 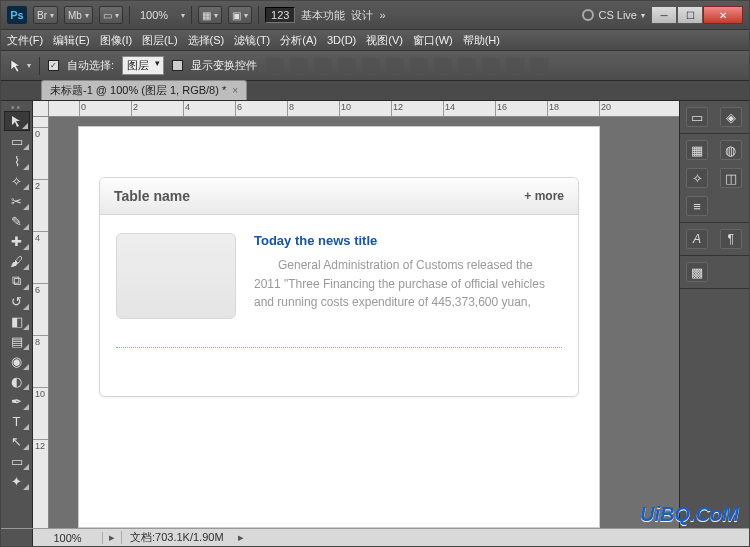 I want to click on zoom-dropdown, so click(x=182, y=16).